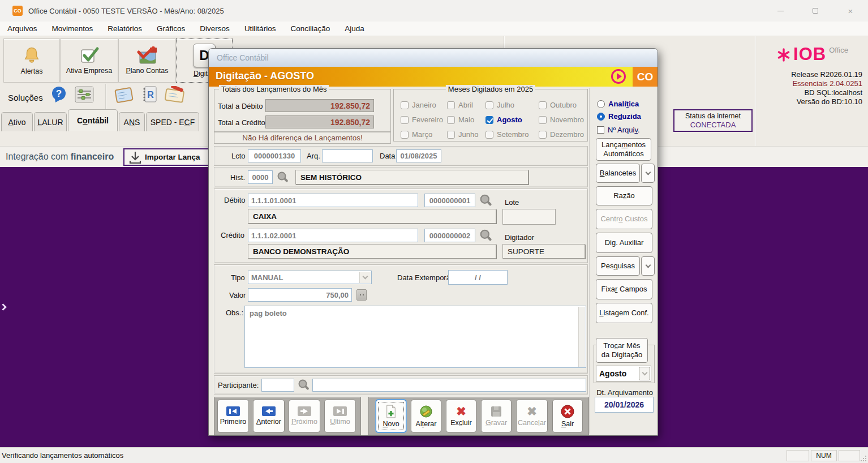  Describe the element at coordinates (269, 416) in the screenshot. I see `anterior-button: Anterior` at that location.